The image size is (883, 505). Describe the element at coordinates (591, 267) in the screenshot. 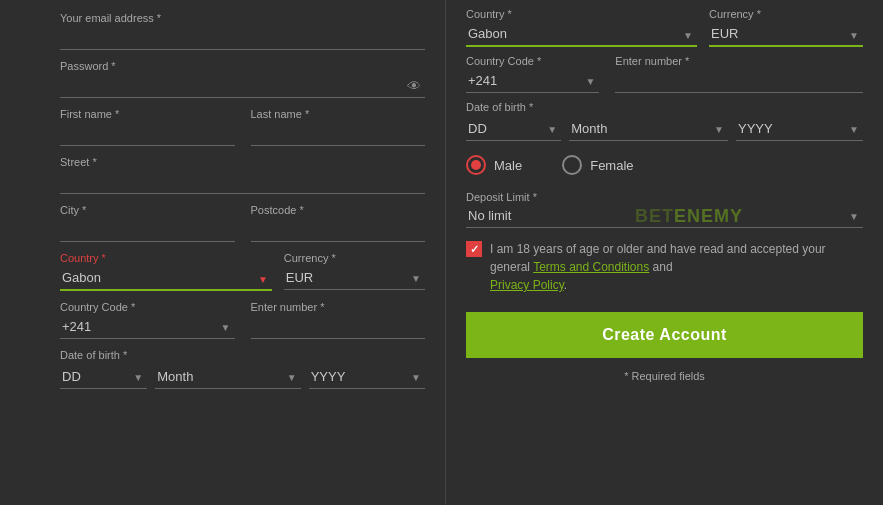

I see `terms-link1: Terms and Conditions` at that location.